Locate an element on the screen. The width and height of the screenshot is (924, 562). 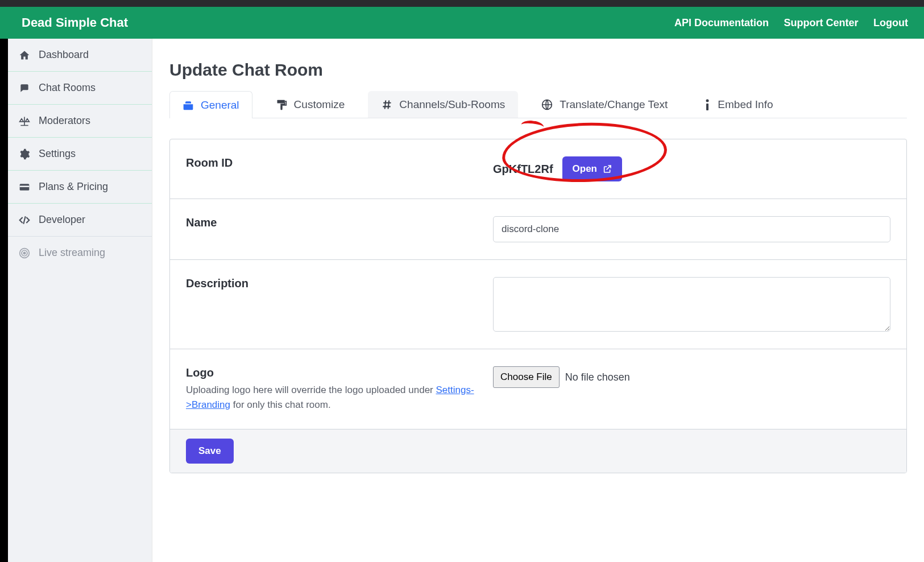
sidebar-item-label: Settings is located at coordinates (57, 154).